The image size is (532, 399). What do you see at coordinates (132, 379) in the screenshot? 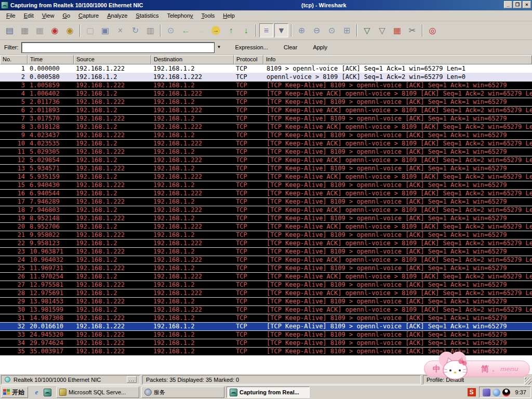
I see `status-more-button: ...` at bounding box center [132, 379].